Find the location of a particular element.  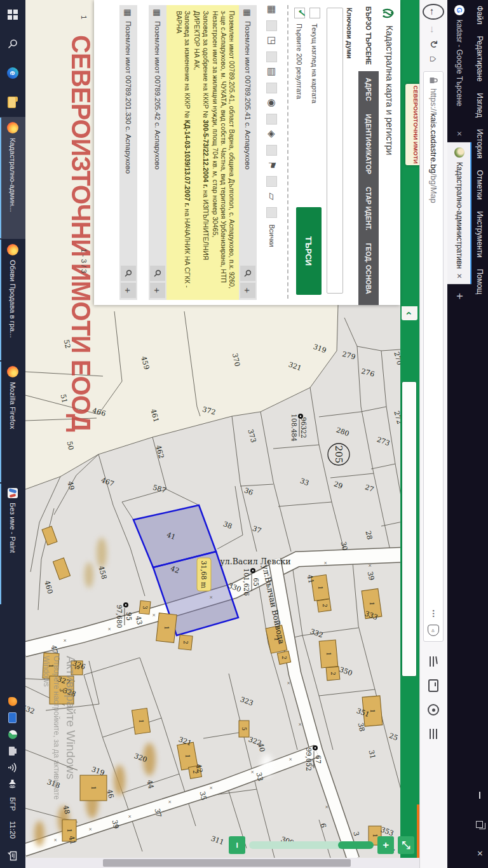

buildings-icon: ◳ is located at coordinates (272, 41).